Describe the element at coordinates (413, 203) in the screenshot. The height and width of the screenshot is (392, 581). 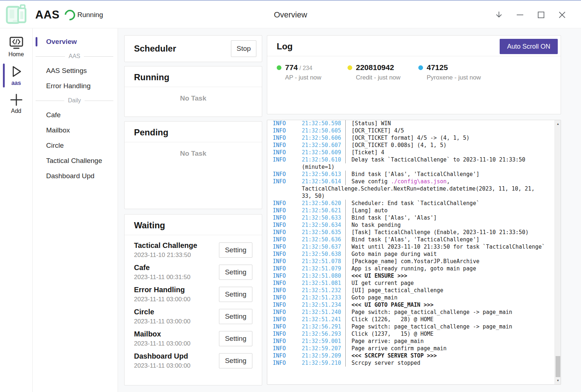
I see `log-message: Scheduler: End task `TacticalChallenge`` at that location.